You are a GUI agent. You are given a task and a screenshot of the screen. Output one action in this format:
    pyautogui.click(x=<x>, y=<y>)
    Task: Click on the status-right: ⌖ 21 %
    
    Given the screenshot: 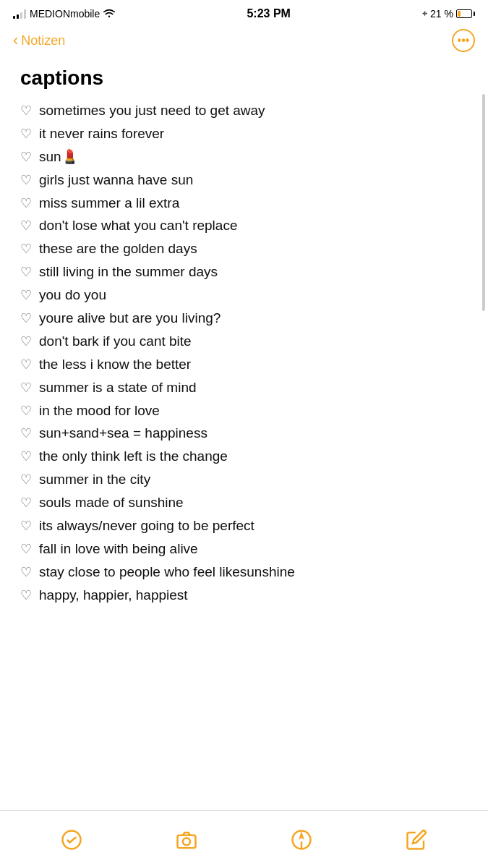 What is the action you would take?
    pyautogui.click(x=448, y=14)
    